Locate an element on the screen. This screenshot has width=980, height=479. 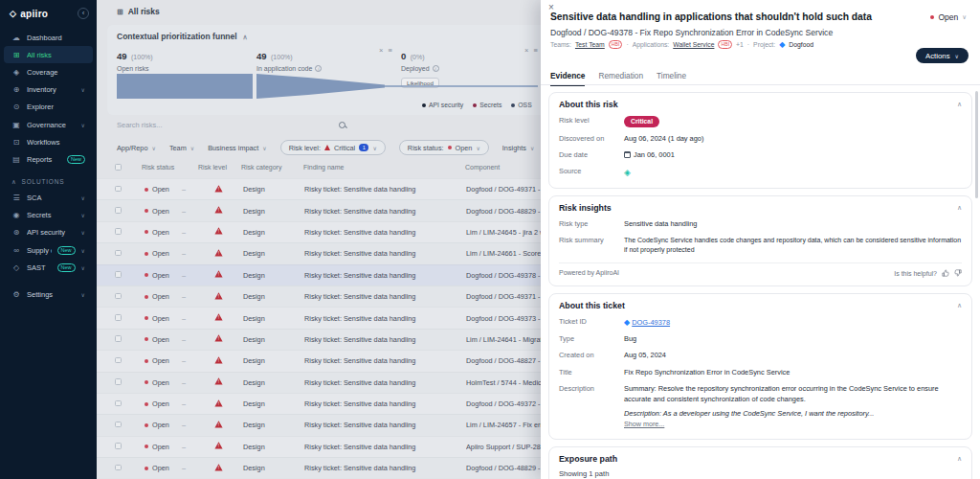
sidebar-item-sca: ☰SCA∨ is located at coordinates (48, 198).